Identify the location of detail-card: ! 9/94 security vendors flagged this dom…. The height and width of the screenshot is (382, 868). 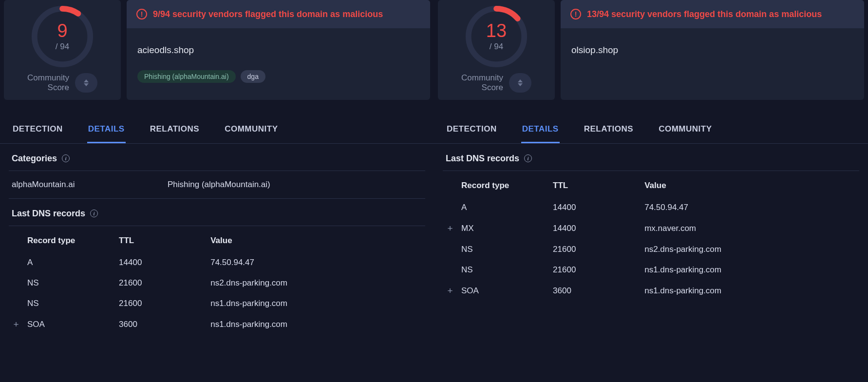
(279, 50).